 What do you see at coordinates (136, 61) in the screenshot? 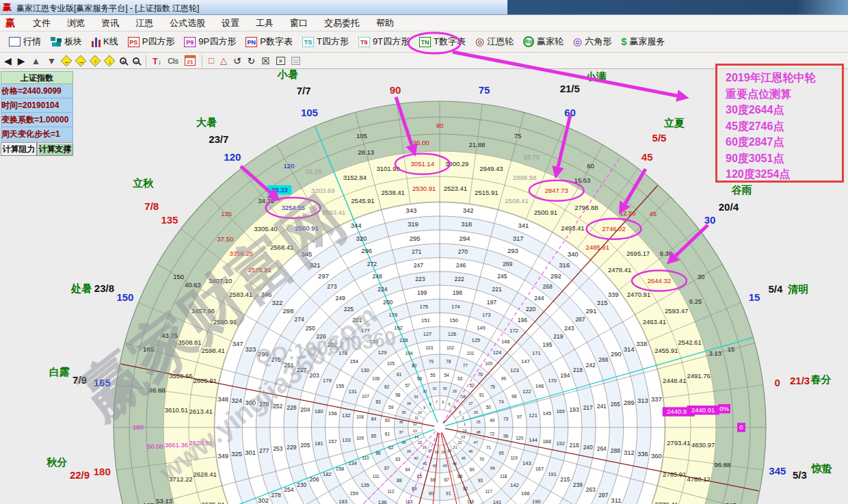
I see `zoom-out-button: −` at bounding box center [136, 61].